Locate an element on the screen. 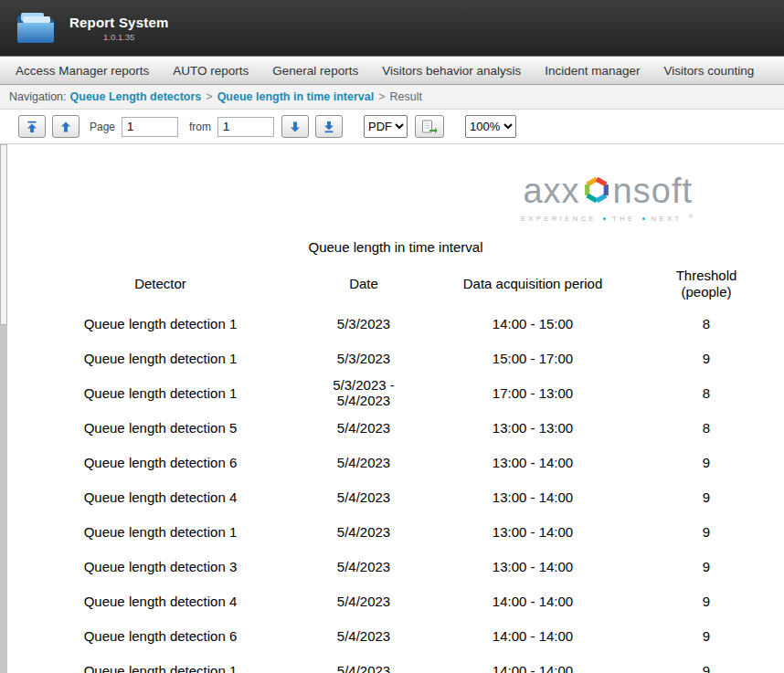 Image resolution: width=784 pixels, height=673 pixels. export-button is located at coordinates (429, 126).